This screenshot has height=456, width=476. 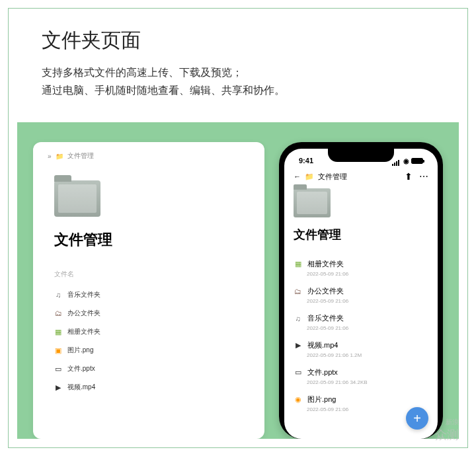 I want to click on breadcrumb-arrows-icon: », so click(x=50, y=156).